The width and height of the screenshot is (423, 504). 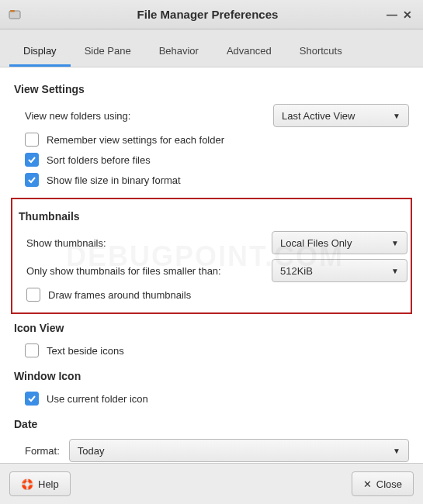 I want to click on use-current-folder-checkbox, so click(x=32, y=399).